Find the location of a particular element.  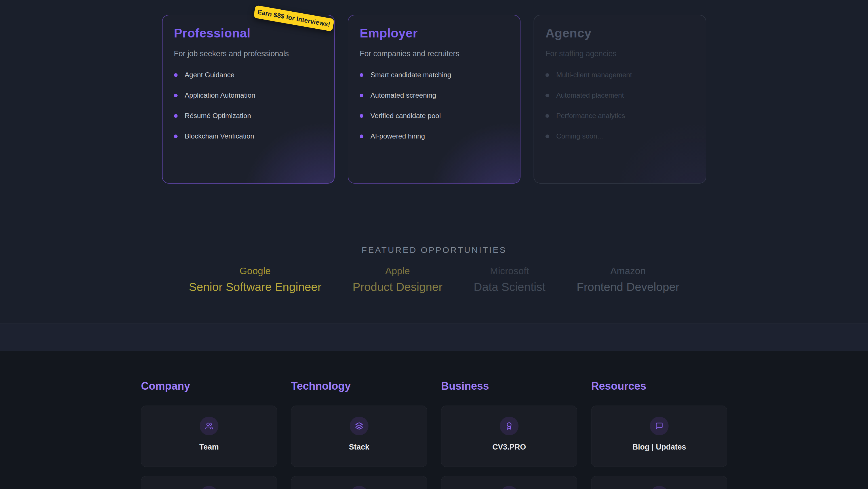

footer-card-cv3pro: CV3.PRO is located at coordinates (509, 436).